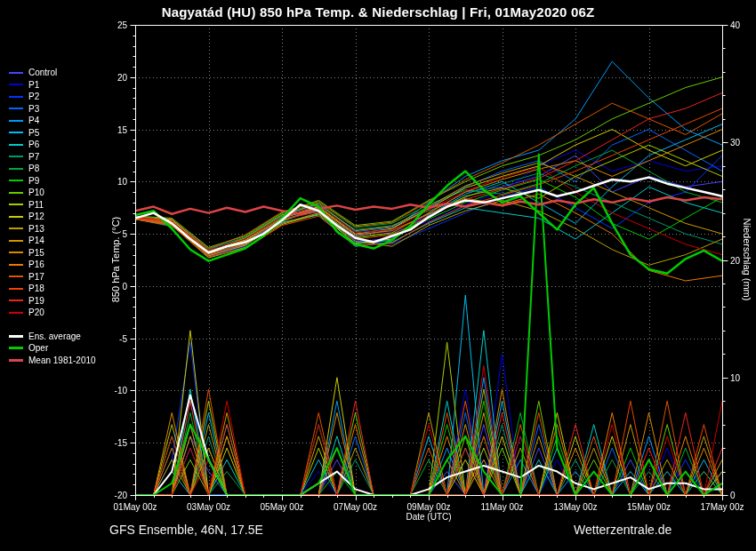 This screenshot has width=756, height=551. Describe the element at coordinates (52, 181) in the screenshot. I see `legend-item: P9` at that location.